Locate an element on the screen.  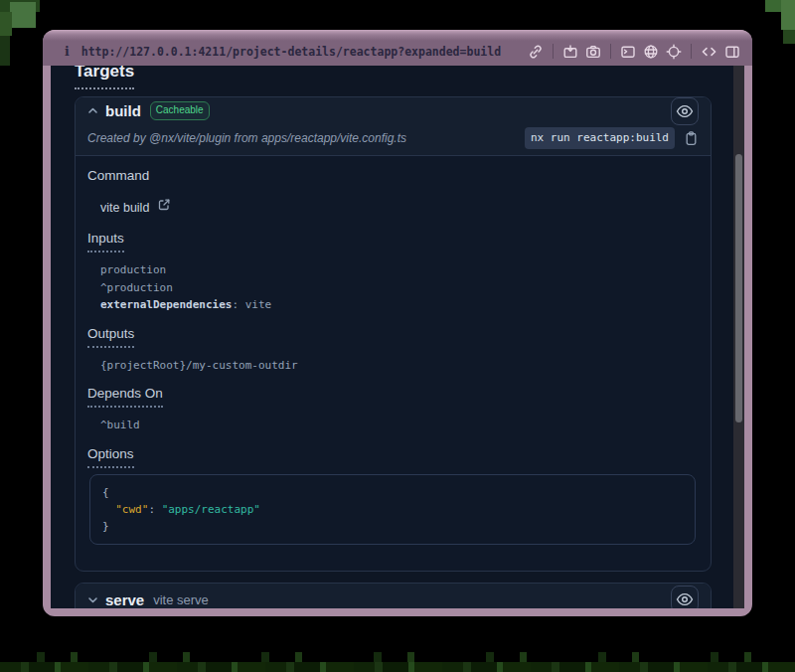
options-code-block: { "cwd": "apps/reactapp"} is located at coordinates (393, 509).